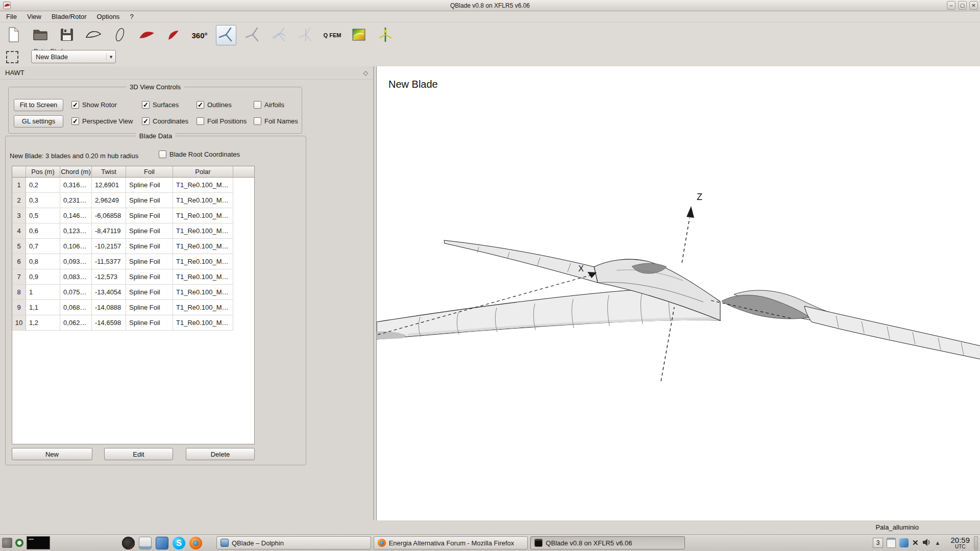 This screenshot has width=980, height=551. Describe the element at coordinates (225, 105) in the screenshot. I see `checkbox-outlines: ✓Outlines` at that location.